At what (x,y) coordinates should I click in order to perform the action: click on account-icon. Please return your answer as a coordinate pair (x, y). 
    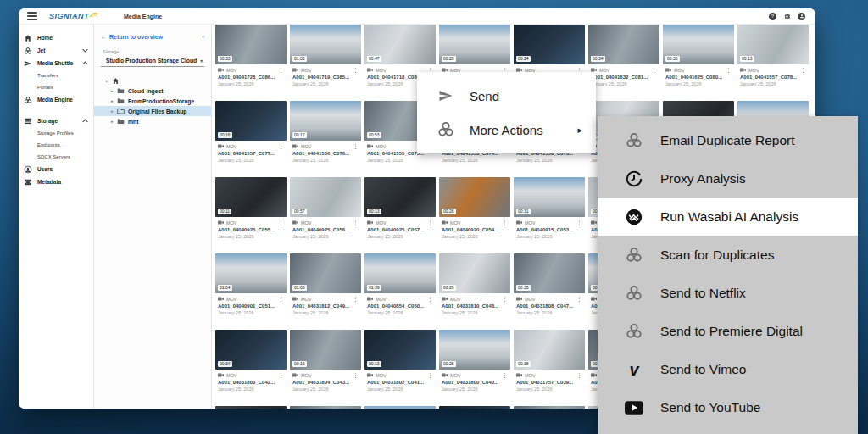
    Looking at the image, I should click on (802, 17).